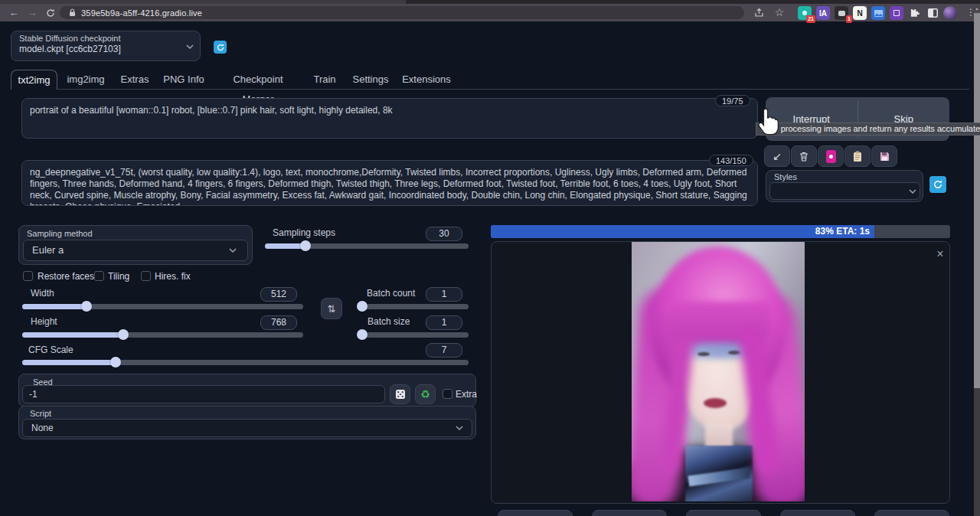  I want to click on lock-icon, so click(72, 12).